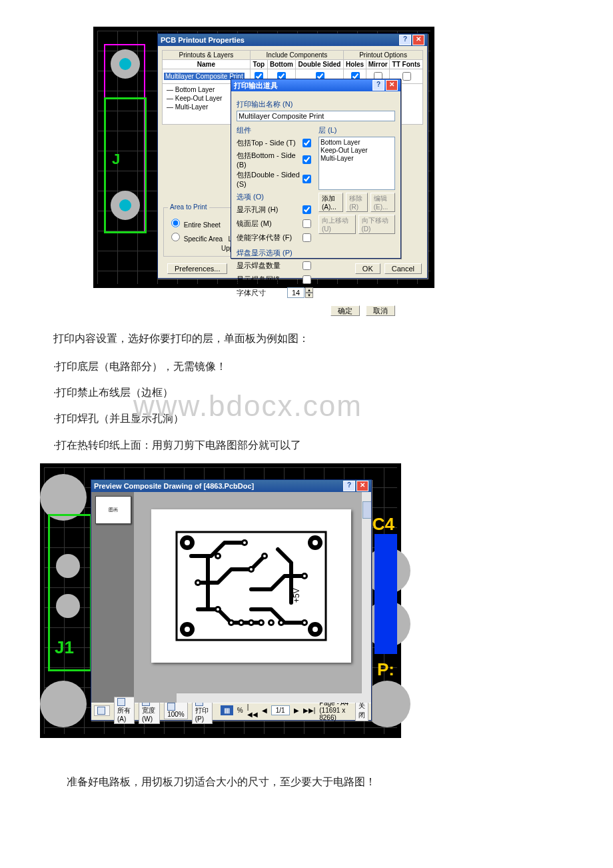 The width and height of the screenshot is (613, 868). Describe the element at coordinates (256, 85) in the screenshot. I see `dialog-title: 打印输出道具` at that location.